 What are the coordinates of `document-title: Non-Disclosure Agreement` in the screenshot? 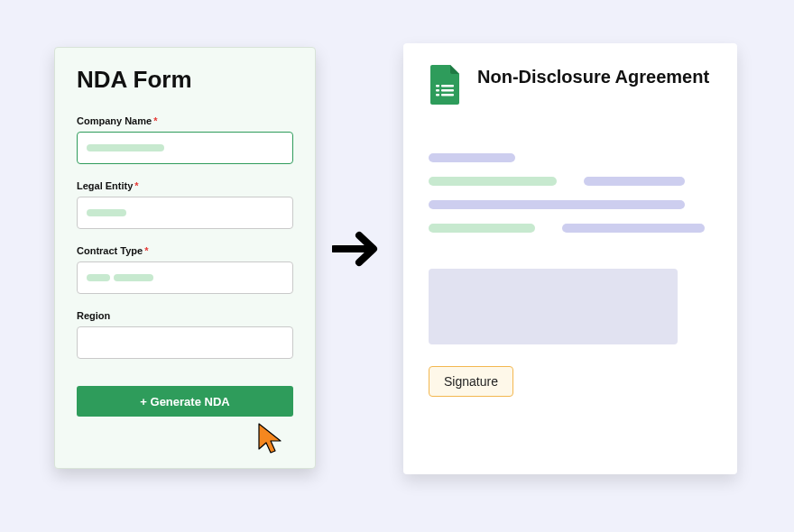 It's located at (594, 77).